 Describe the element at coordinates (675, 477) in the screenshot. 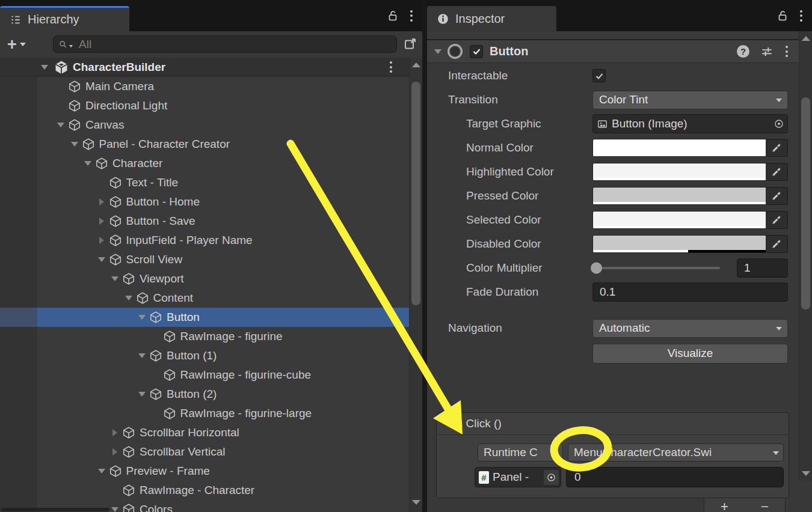

I see `event-argument-field: 0` at that location.